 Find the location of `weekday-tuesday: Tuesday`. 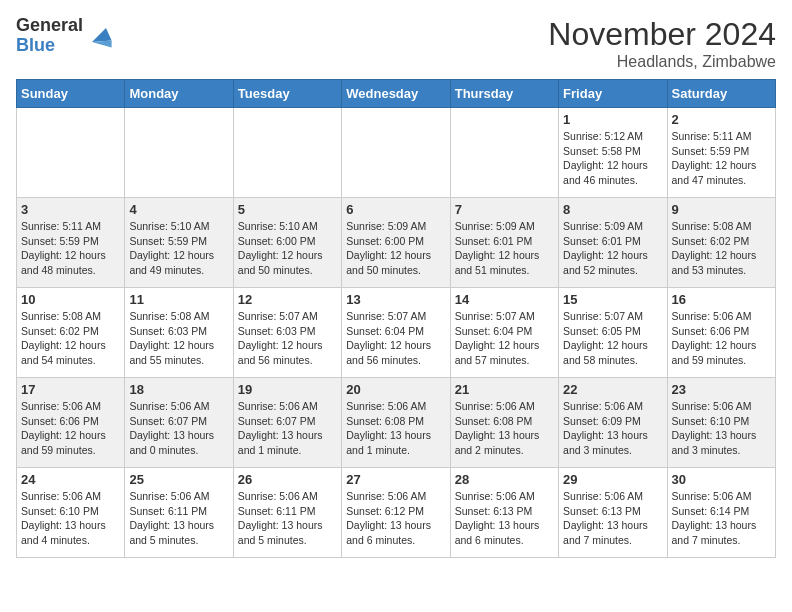

weekday-tuesday: Tuesday is located at coordinates (287, 94).